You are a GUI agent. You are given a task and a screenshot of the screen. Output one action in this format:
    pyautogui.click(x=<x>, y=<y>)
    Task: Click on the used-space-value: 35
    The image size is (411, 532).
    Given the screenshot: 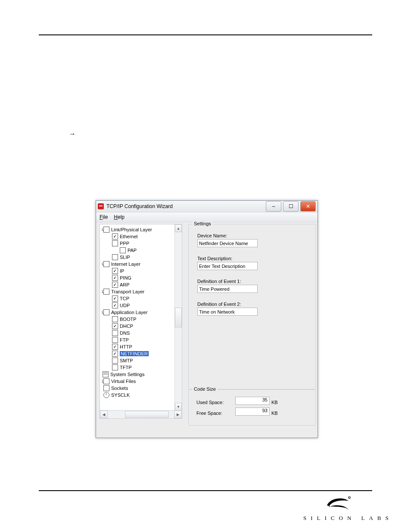 What is the action you would take?
    pyautogui.click(x=252, y=401)
    